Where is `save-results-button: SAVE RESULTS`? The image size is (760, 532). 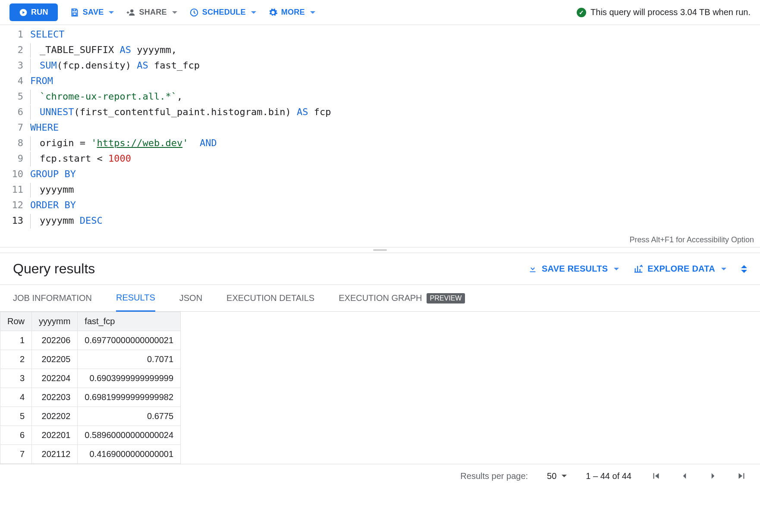 save-results-button: SAVE RESULTS is located at coordinates (574, 269).